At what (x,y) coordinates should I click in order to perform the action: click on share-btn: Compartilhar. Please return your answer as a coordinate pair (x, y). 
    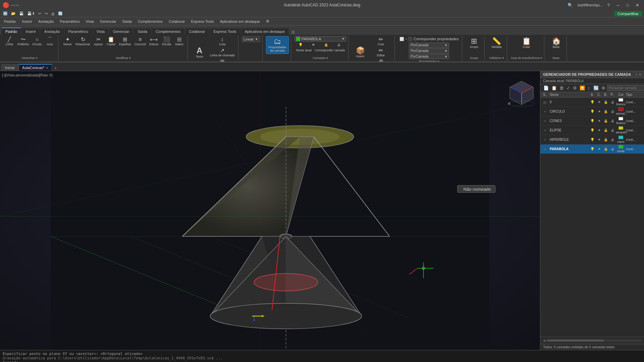
    Looking at the image, I should click on (628, 14).